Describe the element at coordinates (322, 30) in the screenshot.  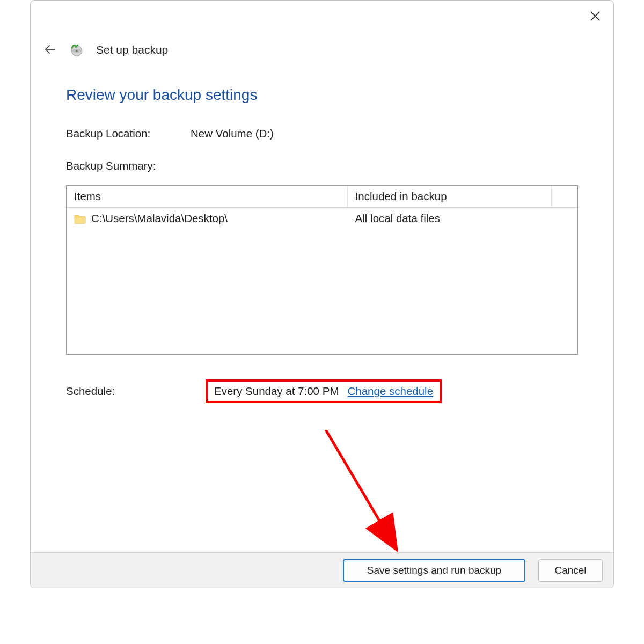
I see `wizard-header: Set up backup` at that location.